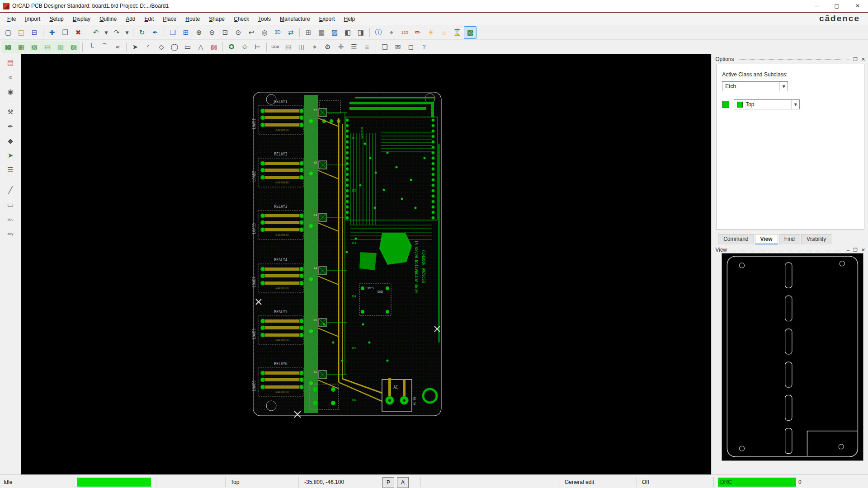  I want to click on shape-void-icon: ▨, so click(214, 47).